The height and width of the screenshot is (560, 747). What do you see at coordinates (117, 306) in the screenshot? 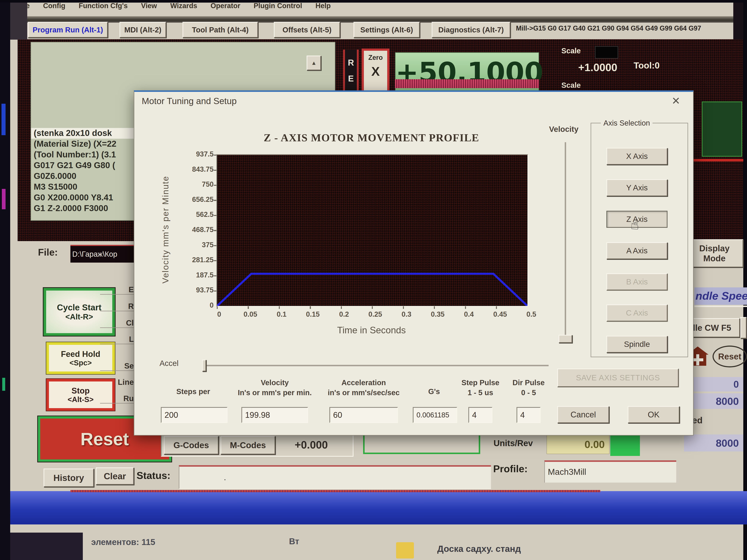
I see `hidden-button-fragment: R` at bounding box center [117, 306].